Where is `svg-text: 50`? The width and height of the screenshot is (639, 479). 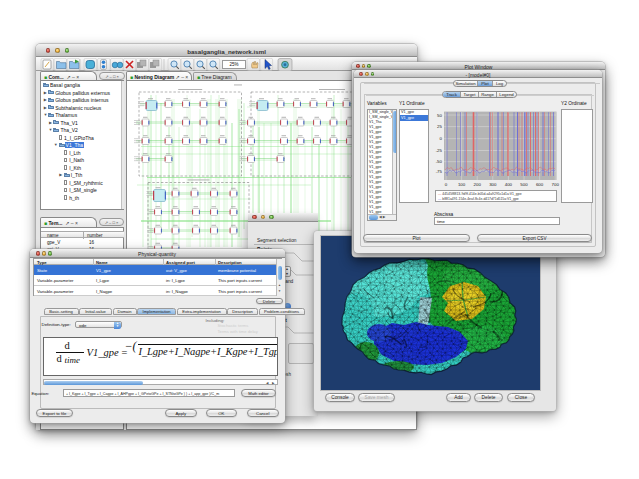 svg-text: 50 is located at coordinates (440, 116).